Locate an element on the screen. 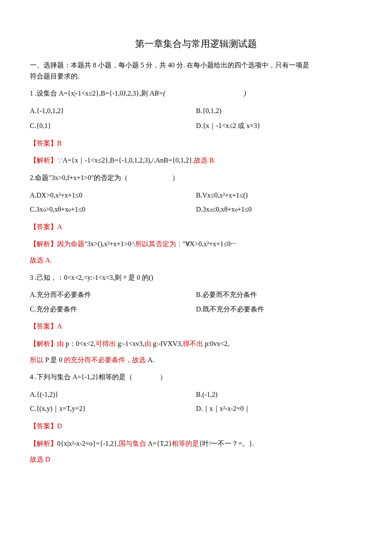  q3-r1: 由 is located at coordinates (61, 344).